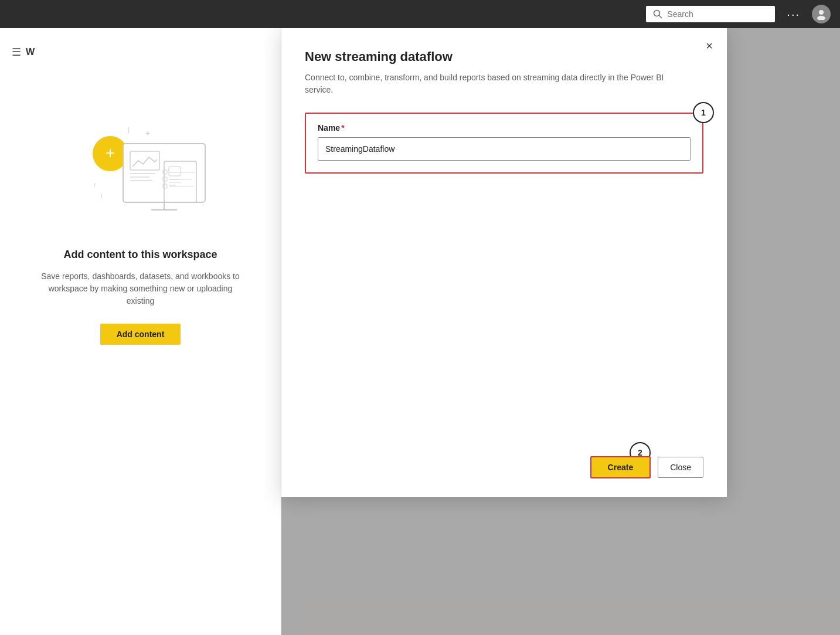 This screenshot has width=840, height=635. What do you see at coordinates (821, 14) in the screenshot?
I see `avatar` at bounding box center [821, 14].